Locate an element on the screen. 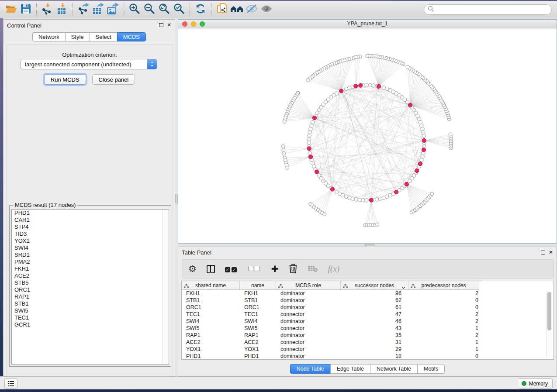 The height and width of the screenshot is (392, 557). cell-shared-name: ORC1 is located at coordinates (211, 307).